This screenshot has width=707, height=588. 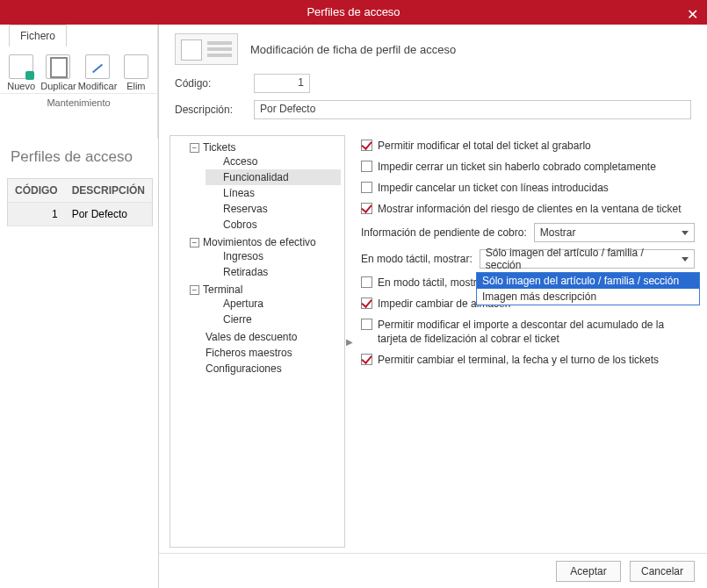 I want to click on tree-label: Ingresos, so click(x=273, y=256).